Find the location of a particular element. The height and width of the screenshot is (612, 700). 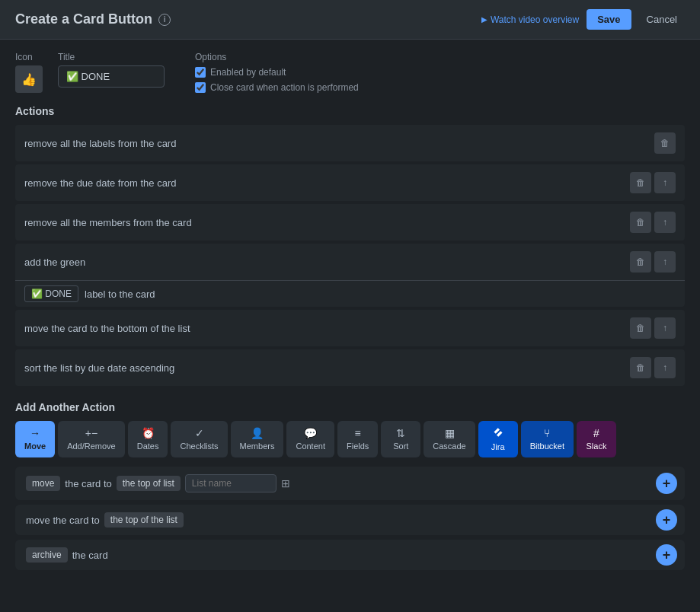

close-card-label: Close card when action is performed is located at coordinates (285, 88).